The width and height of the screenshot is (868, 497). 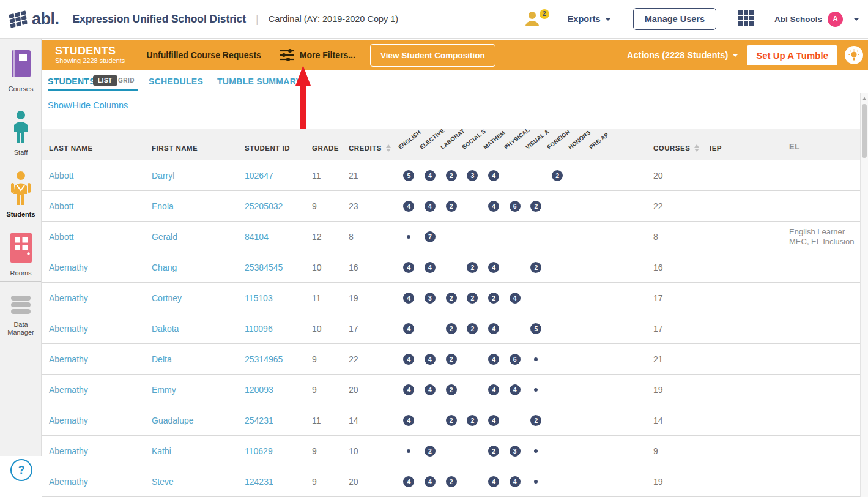 What do you see at coordinates (278, 482) in the screenshot?
I see `student-id-link: 124231` at bounding box center [278, 482].